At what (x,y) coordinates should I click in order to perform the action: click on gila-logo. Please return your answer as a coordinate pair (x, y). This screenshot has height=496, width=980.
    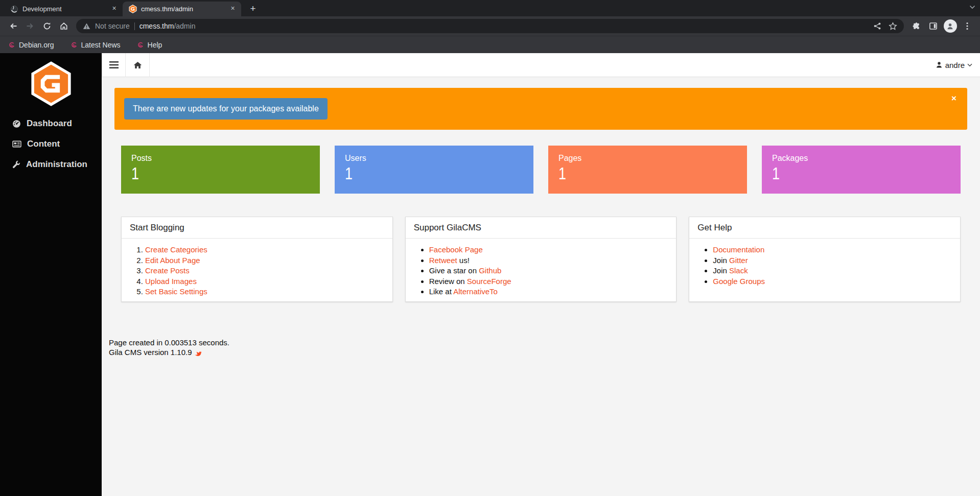
    Looking at the image, I should click on (51, 84).